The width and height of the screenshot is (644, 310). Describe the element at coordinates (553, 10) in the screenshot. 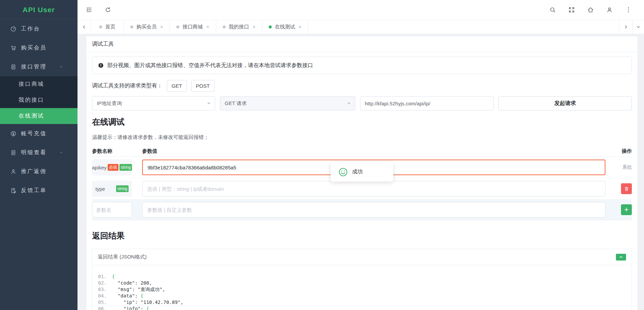

I see `search-icon` at that location.